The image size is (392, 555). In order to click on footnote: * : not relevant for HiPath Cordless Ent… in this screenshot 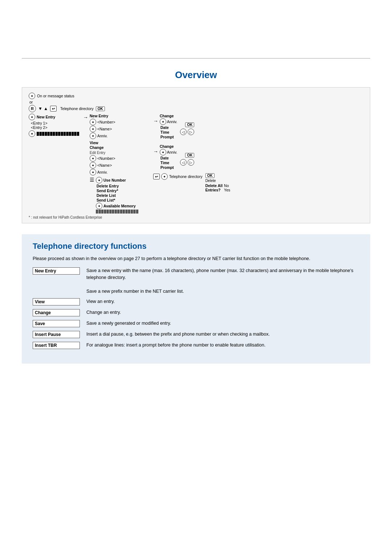, I will do `click(196, 217)`.